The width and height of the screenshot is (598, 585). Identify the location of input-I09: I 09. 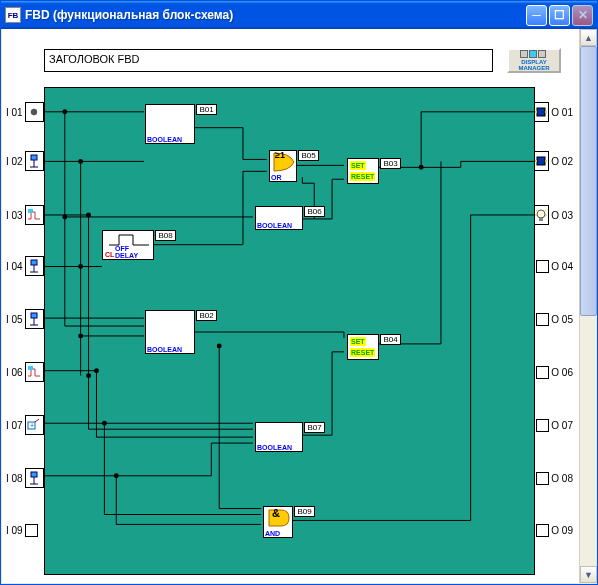
(24, 530).